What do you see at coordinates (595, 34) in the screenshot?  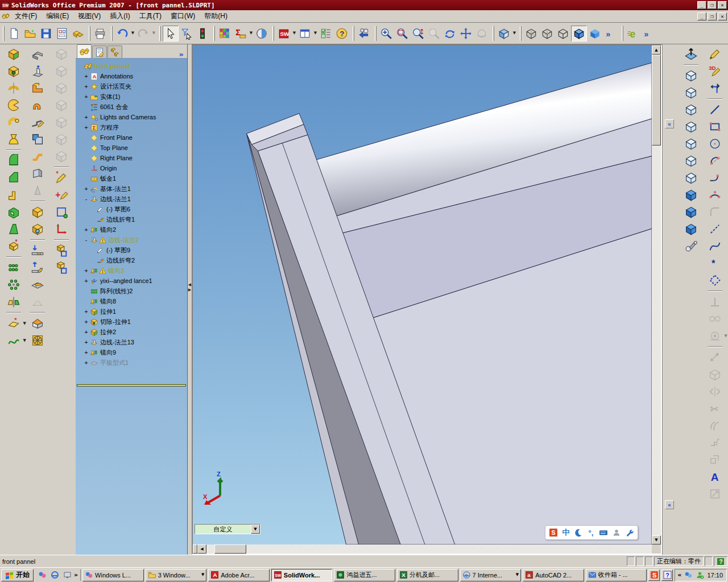 I see `shaded-button` at bounding box center [595, 34].